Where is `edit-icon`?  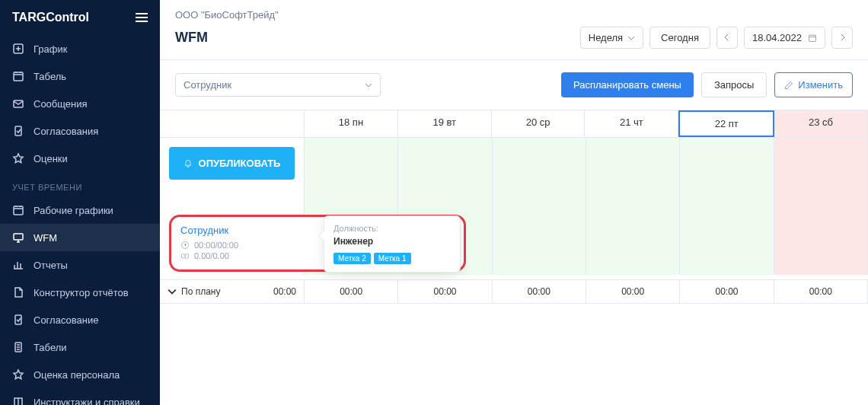 edit-icon is located at coordinates (789, 85).